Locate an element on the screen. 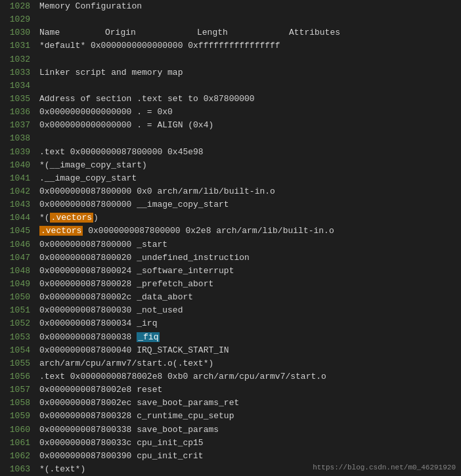 Image resolution: width=461 pixels, height=476 pixels. line-number: 1049 is located at coordinates (18, 284).